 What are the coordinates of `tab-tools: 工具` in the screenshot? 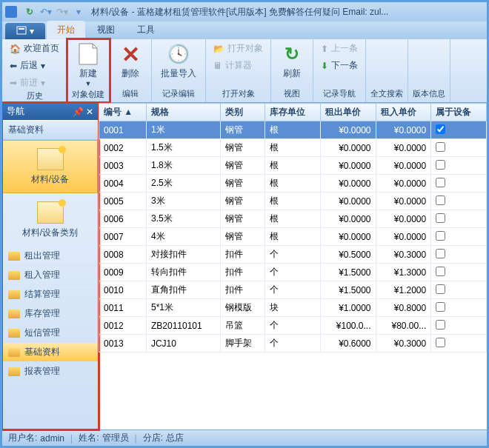 It's located at (146, 30).